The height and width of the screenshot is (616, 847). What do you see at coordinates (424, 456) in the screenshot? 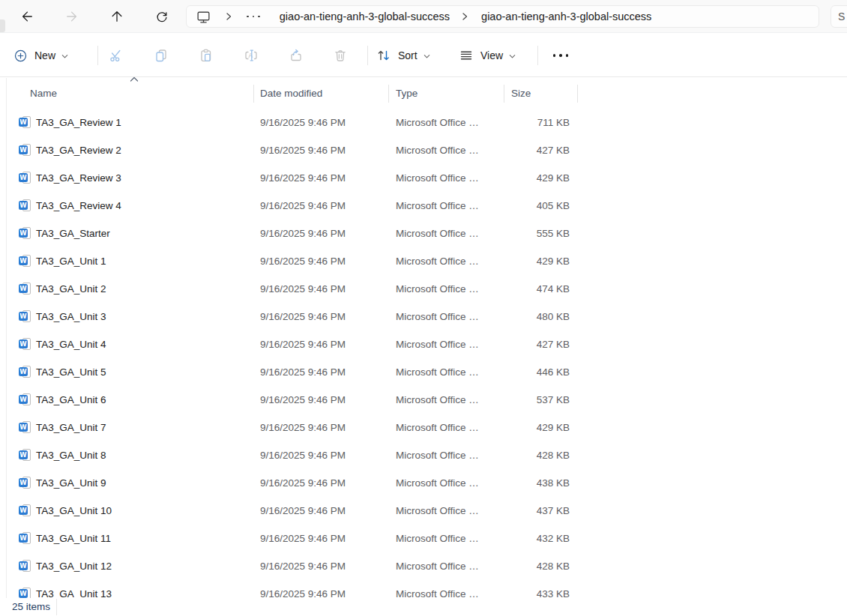
I see `file-row: W TA3_GA_Unit 8 9/16/2025 9:46 PM Micros…` at bounding box center [424, 456].